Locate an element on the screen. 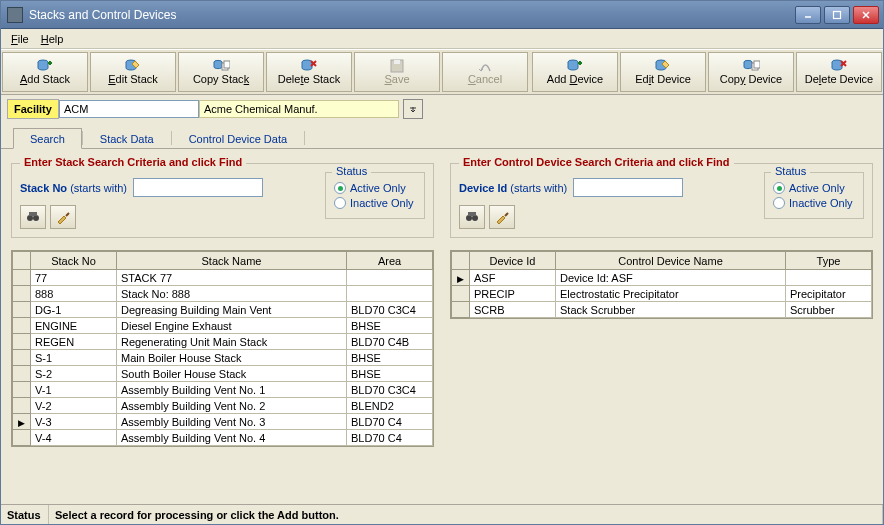 This screenshot has height=525, width=884. device-inactive-radio: Inactive Only is located at coordinates (814, 203).